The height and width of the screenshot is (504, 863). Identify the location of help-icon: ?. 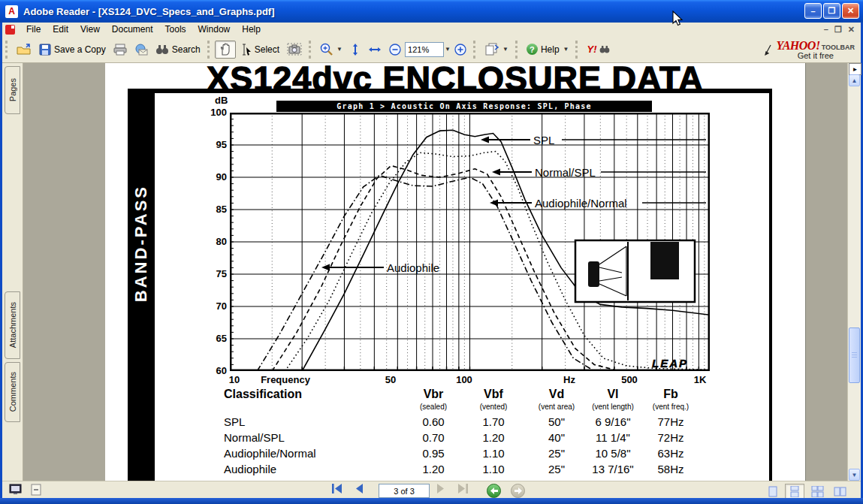
(532, 50).